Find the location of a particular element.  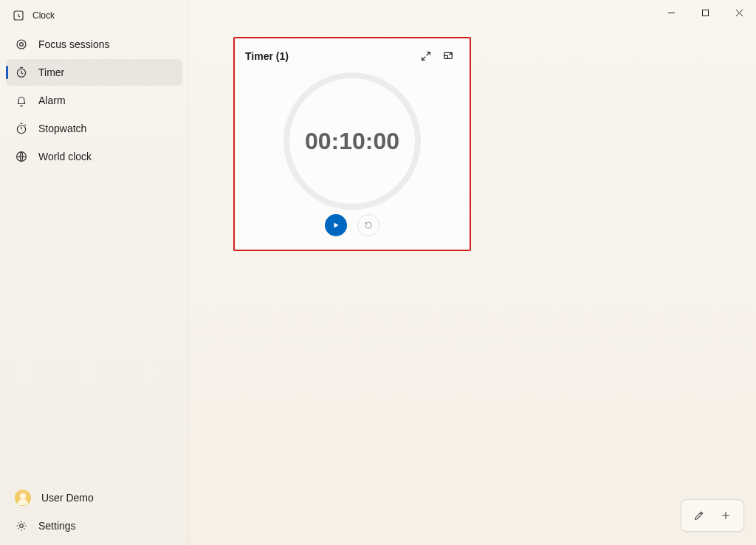

timer-icon is located at coordinates (21, 72).